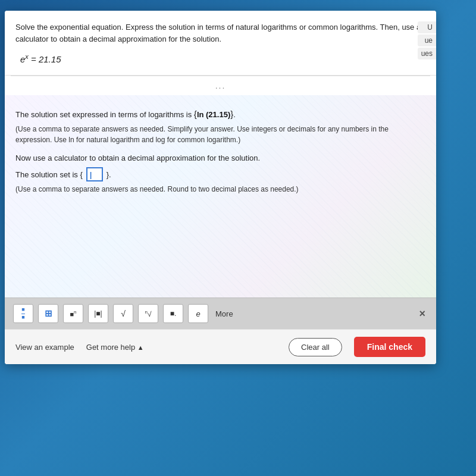 The height and width of the screenshot is (476, 476). I want to click on matrix-button: ⊞, so click(48, 314).